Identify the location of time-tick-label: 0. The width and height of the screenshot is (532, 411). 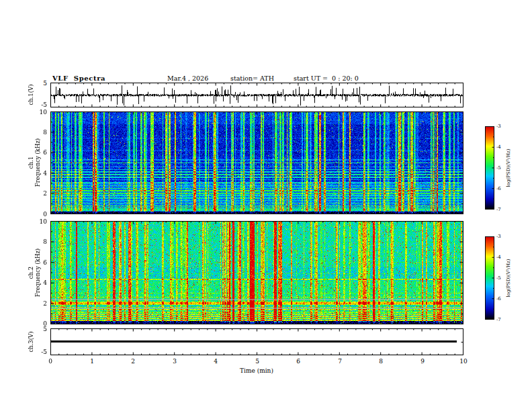
(50, 361).